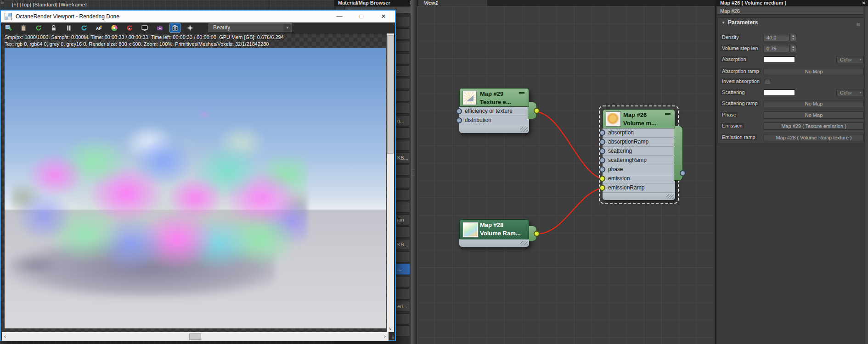 The image size is (868, 344). I want to click on tab-view1: View1, so click(453, 3).